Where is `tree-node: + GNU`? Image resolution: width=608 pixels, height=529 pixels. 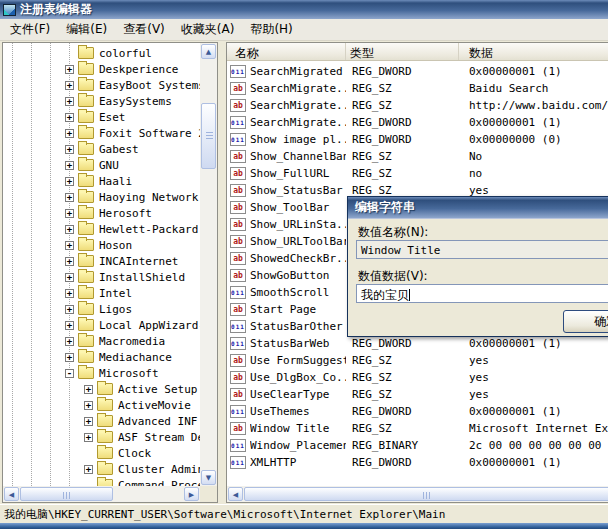 tree-node: + GNU is located at coordinates (102, 165).